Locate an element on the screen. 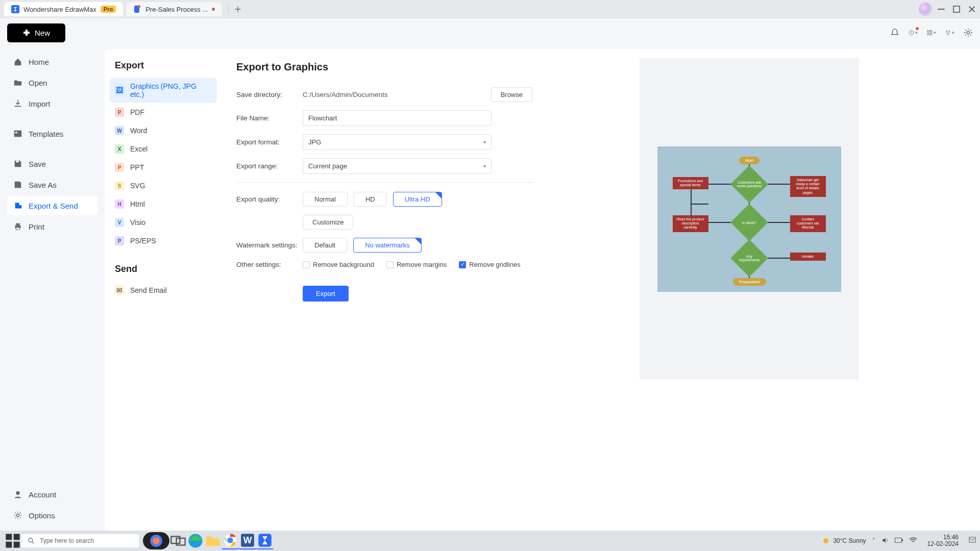 This screenshot has width=980, height=551. weather-icon: 30°C Sunny is located at coordinates (844, 541).